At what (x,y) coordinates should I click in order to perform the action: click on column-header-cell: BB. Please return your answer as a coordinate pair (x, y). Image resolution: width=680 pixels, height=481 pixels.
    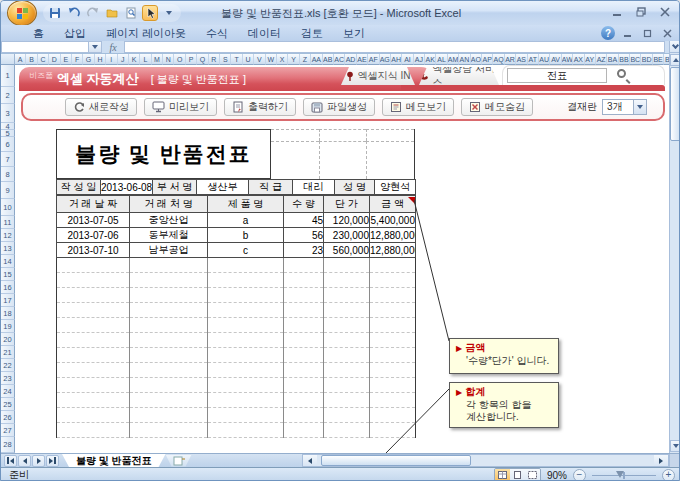
    Looking at the image, I should click on (624, 60).